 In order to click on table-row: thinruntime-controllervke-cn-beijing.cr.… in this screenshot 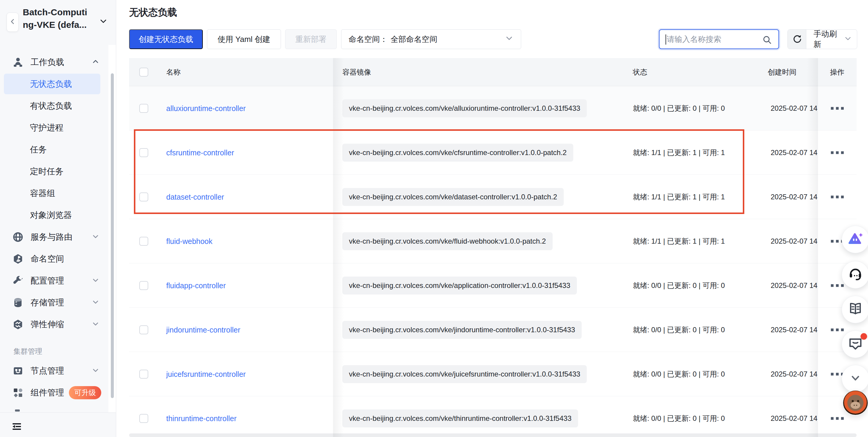, I will do `click(493, 417)`.